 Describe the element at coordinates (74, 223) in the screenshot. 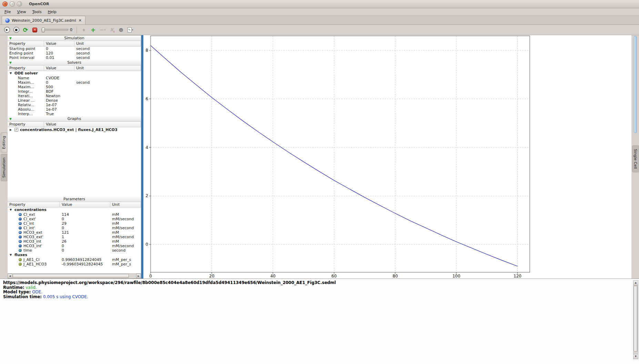

I see `parameter-row: Cl_int29mM` at that location.